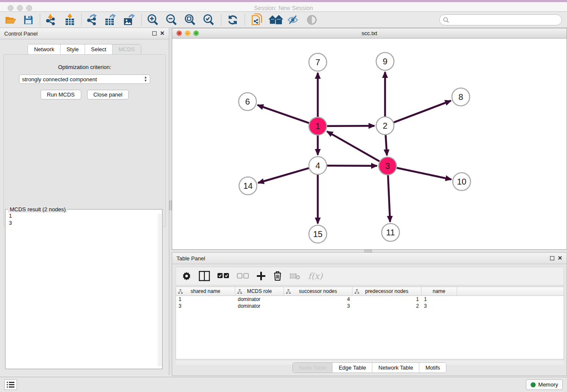 The height and width of the screenshot is (392, 567). I want to click on main-toolbar, so click(284, 20).